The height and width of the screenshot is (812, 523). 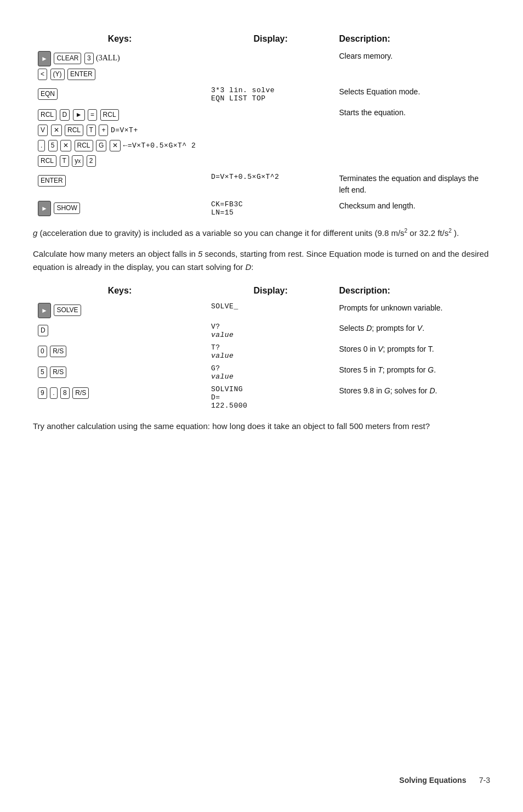 I want to click on table-row: ENTER D=V×T+0.5×G×T^2 Terminates the equ…, so click(x=262, y=184).